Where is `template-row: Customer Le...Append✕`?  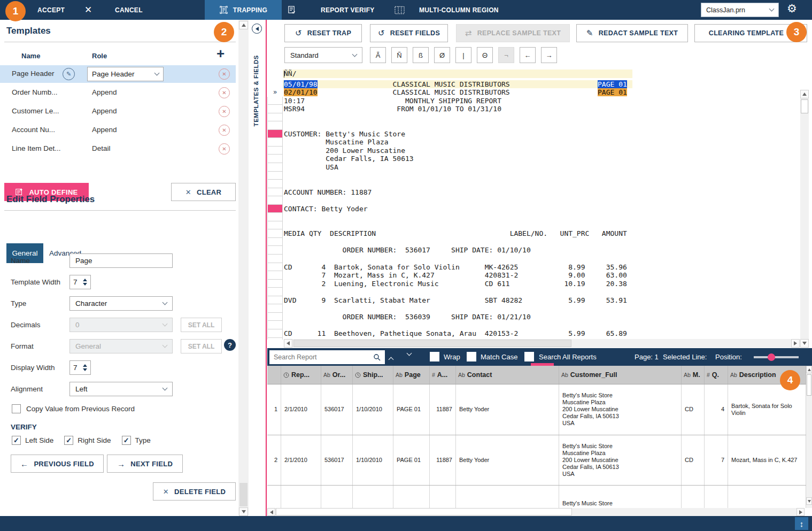
template-row: Customer Le...Append✕ is located at coordinates (118, 111).